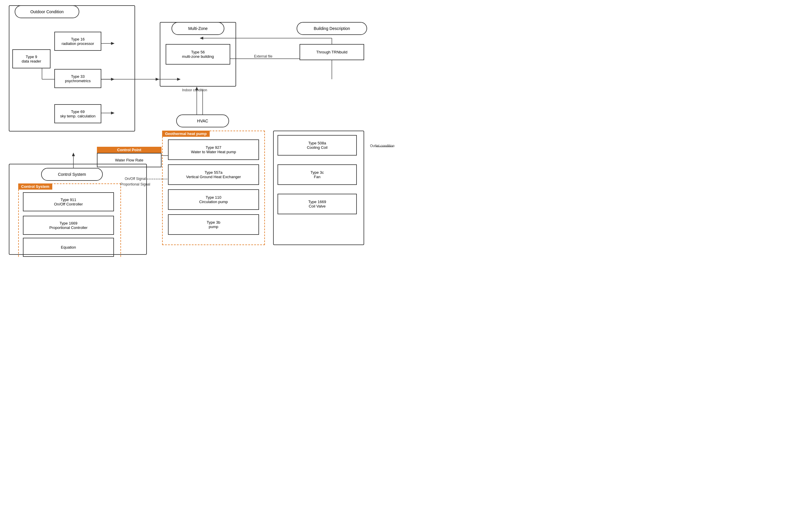  What do you see at coordinates (317, 202) in the screenshot?
I see `type1669-right-line1: Type 1669` at bounding box center [317, 202].